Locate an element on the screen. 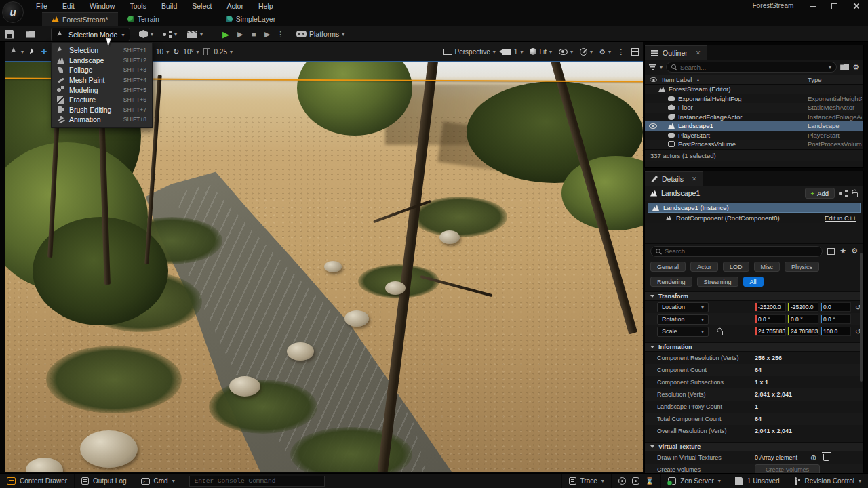 Image resolution: width=868 pixels, height=488 pixels. unsaved-button: 1 Unsaved is located at coordinates (758, 481).